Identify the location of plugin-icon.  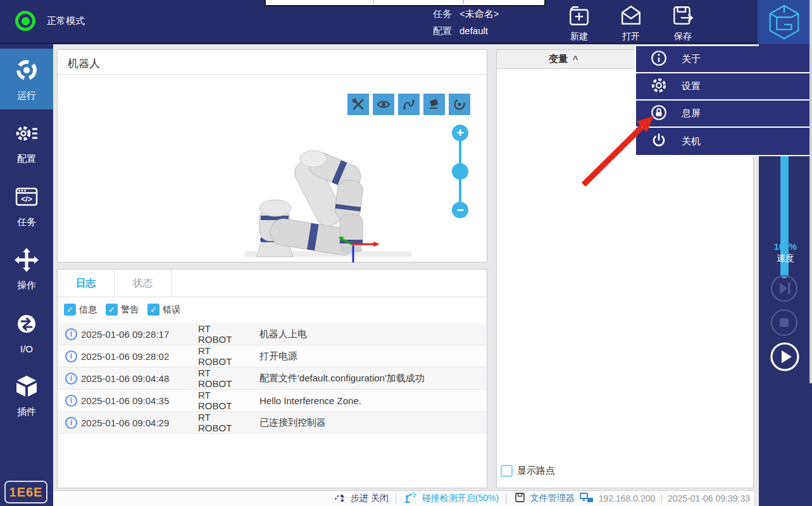
(27, 387).